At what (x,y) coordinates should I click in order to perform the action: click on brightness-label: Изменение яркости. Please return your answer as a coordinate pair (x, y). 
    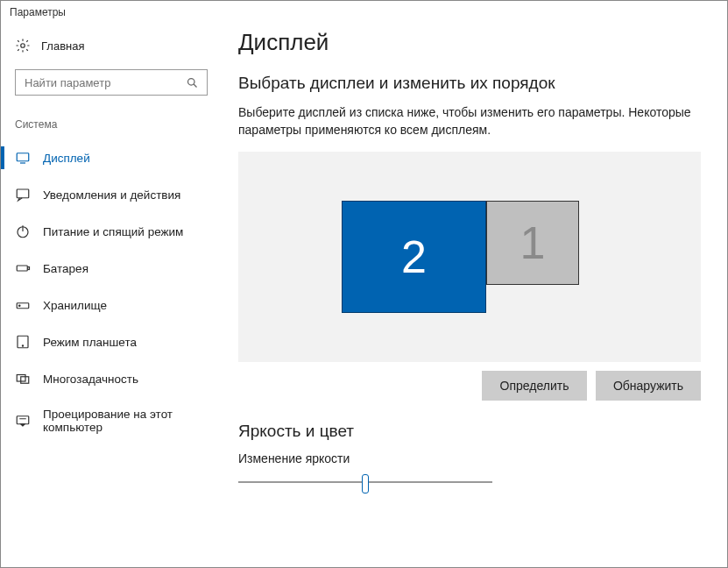
    Looking at the image, I should click on (470, 458).